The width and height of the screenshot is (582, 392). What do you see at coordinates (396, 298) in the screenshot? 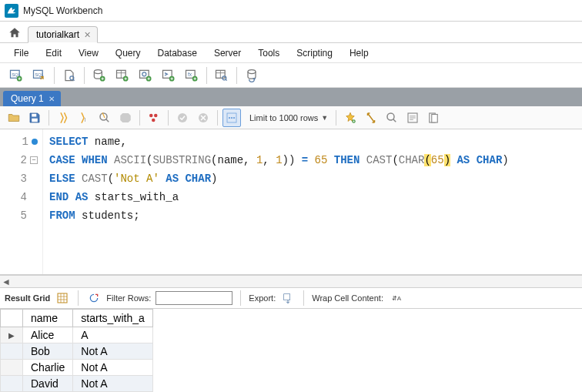
I see `wrap-cell-button: ⇵A` at bounding box center [396, 298].